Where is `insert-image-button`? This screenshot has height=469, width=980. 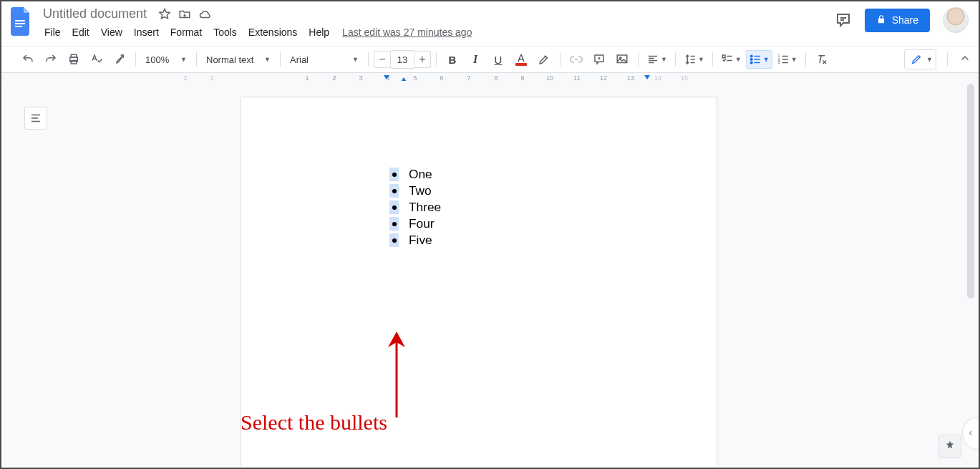
insert-image-button is located at coordinates (622, 59).